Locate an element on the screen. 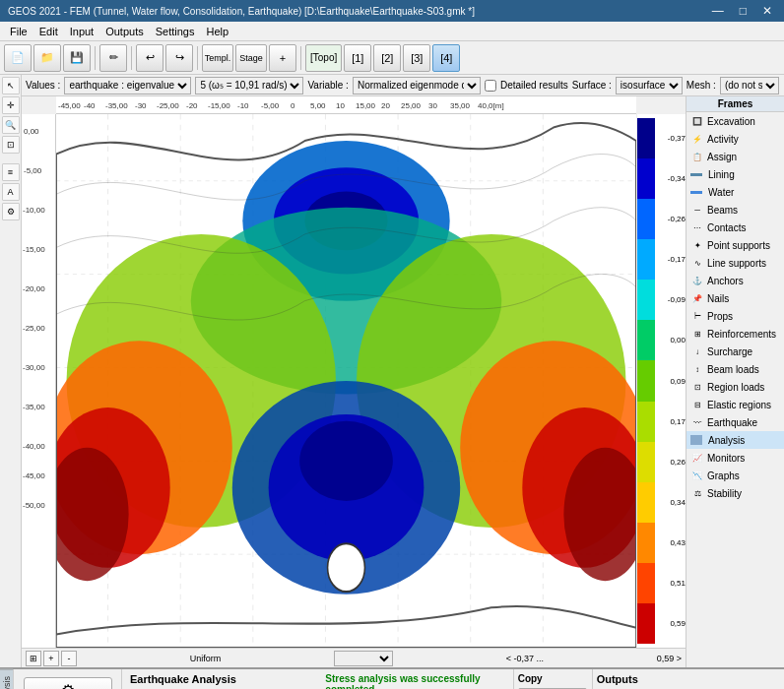  left-icon-select: ⊡ is located at coordinates (11, 145).